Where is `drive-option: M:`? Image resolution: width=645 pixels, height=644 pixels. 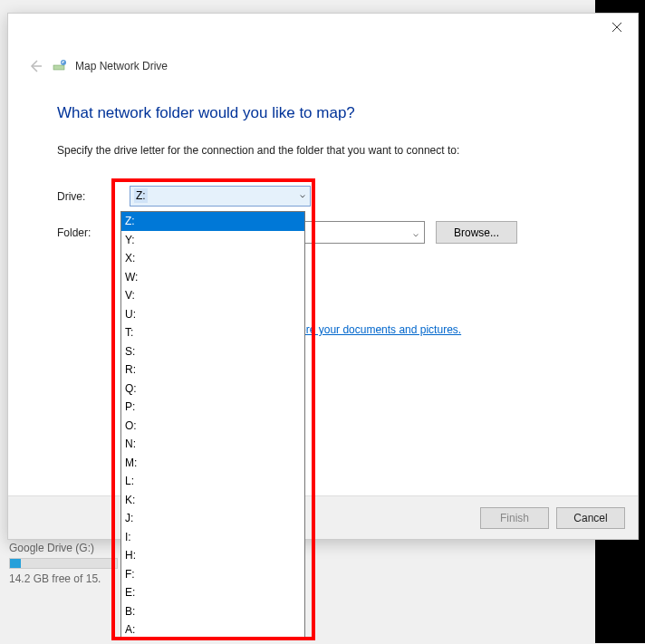
drive-option: M: is located at coordinates (213, 464).